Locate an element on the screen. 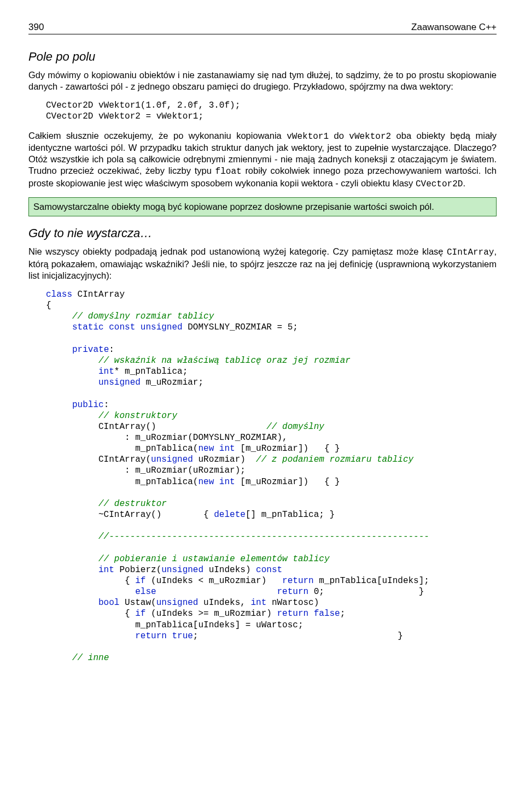 The image size is (525, 812). inline-code: float is located at coordinates (229, 172).